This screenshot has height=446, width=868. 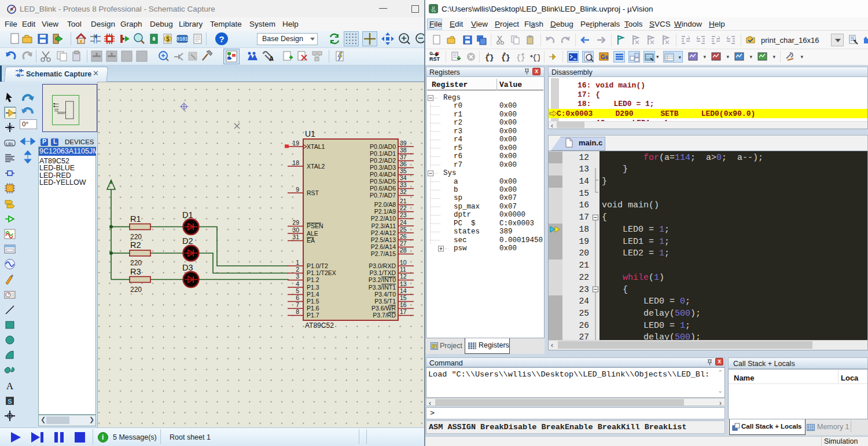 I want to click on svg-text: P0.6/AD6, so click(x=383, y=188).